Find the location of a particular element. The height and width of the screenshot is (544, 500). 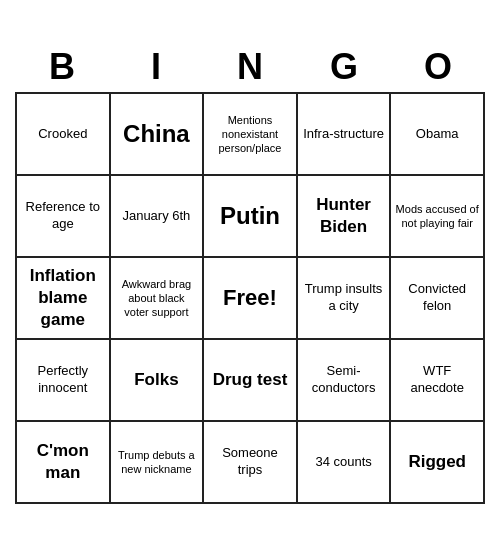

bingo-cell-20: C'mon man is located at coordinates (64, 463).